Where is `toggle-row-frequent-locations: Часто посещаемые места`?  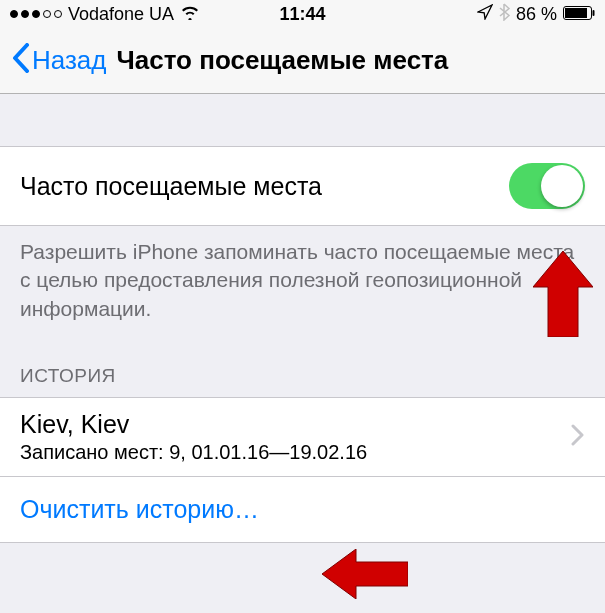
toggle-row-frequent-locations: Часто посещаемые места is located at coordinates (302, 186).